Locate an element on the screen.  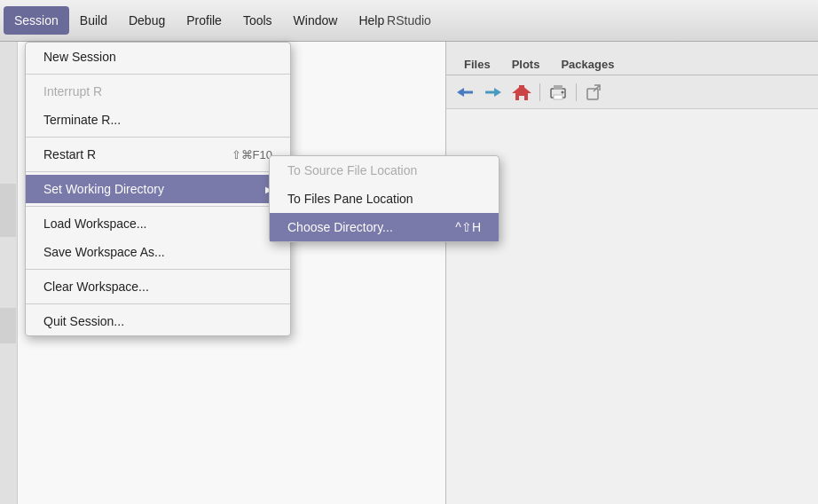
forward-button is located at coordinates (493, 92).